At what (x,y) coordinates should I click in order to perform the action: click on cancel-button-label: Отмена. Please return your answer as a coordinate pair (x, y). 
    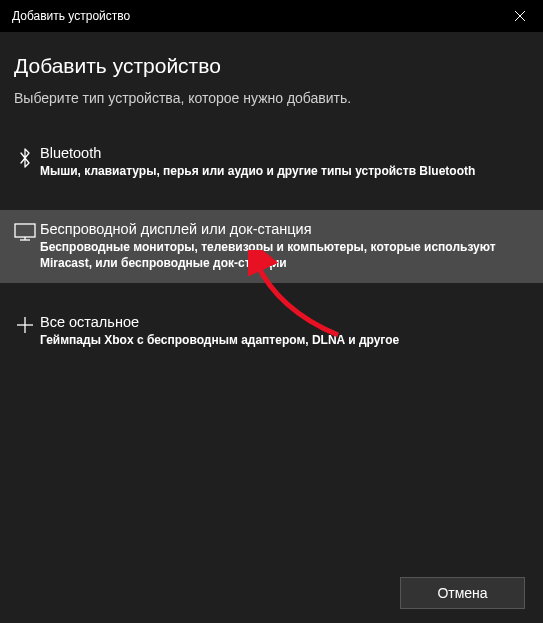
    Looking at the image, I should click on (462, 593).